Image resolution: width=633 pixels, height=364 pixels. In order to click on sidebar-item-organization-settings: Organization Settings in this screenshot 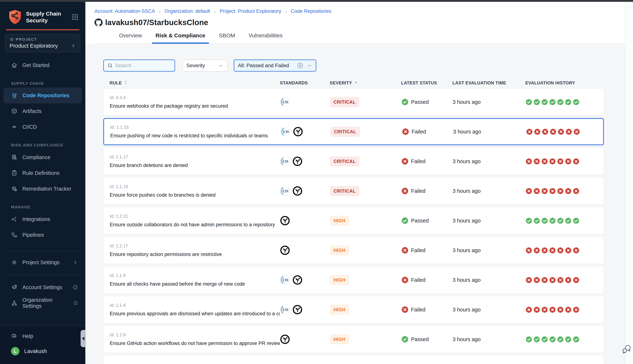, I will do `click(42, 303)`.